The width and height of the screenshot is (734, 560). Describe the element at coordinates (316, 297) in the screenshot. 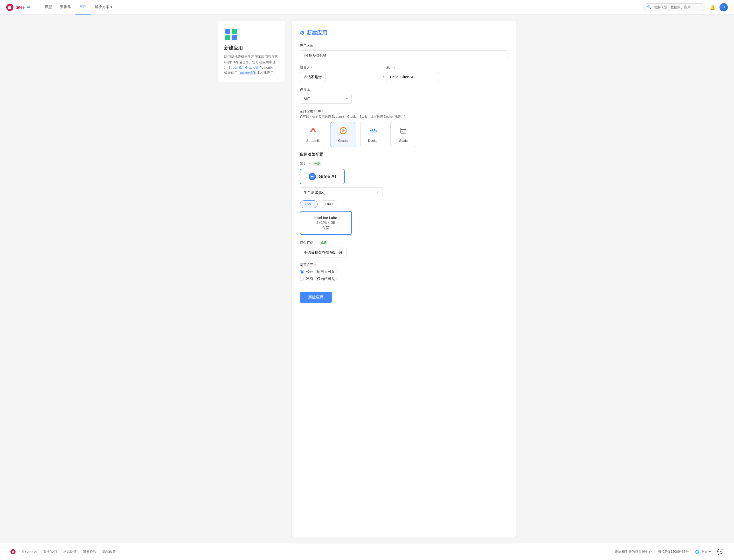

I see `submit-button: 新建应用` at that location.